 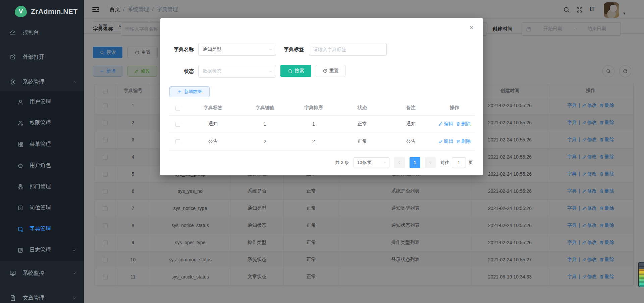 What do you see at coordinates (42, 144) in the screenshot?
I see `sidebar-item-menu-management: 菜单管理` at bounding box center [42, 144].